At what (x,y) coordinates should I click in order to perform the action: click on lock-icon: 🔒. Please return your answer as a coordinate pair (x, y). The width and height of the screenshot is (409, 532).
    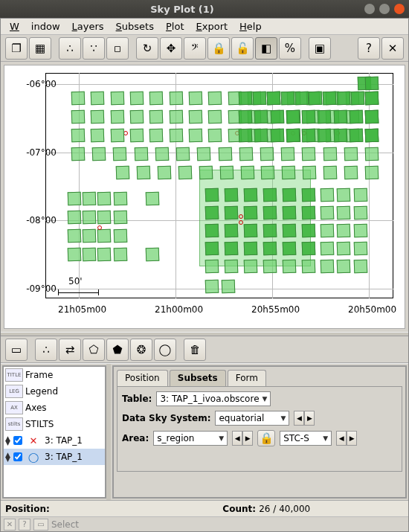
    Looking at the image, I should click on (266, 438).